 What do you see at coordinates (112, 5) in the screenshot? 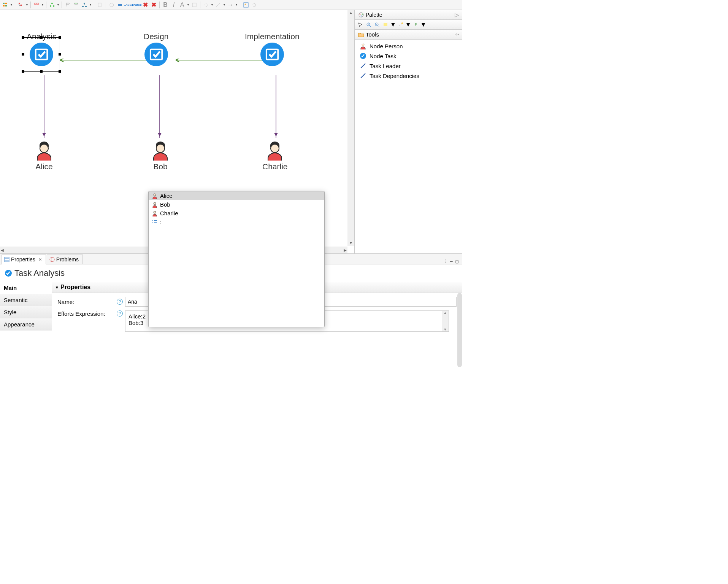
I see `toolbar-circle-icon` at bounding box center [112, 5].